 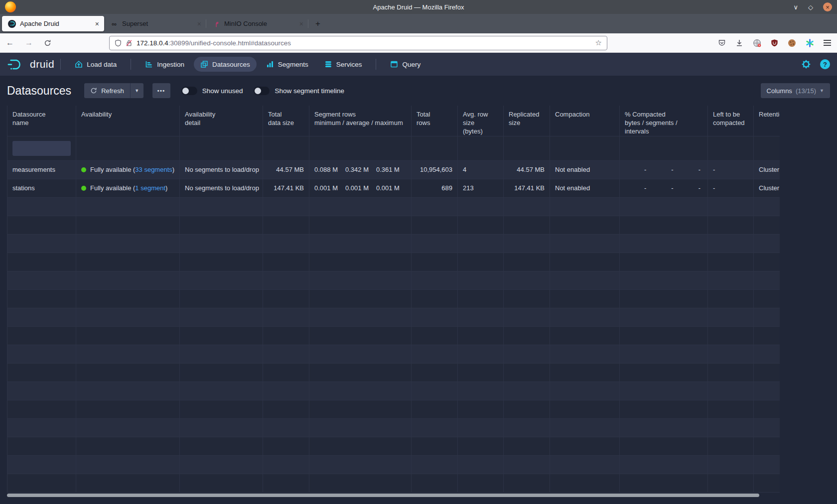 What do you see at coordinates (358, 43) in the screenshot?
I see `url-bar: 172.18.0.4:30899/unified-console.html#da…` at bounding box center [358, 43].